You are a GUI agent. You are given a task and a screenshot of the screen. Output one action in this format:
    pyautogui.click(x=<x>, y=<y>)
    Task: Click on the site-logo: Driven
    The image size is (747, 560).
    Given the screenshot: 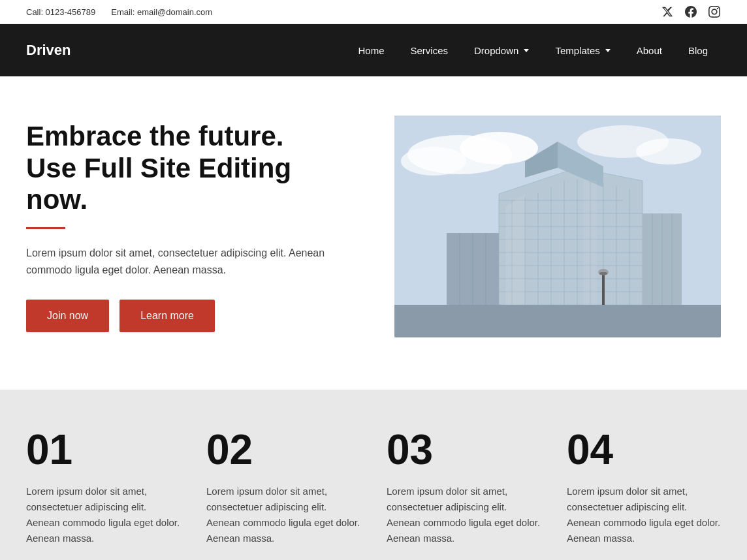 What is the action you would take?
    pyautogui.click(x=48, y=50)
    